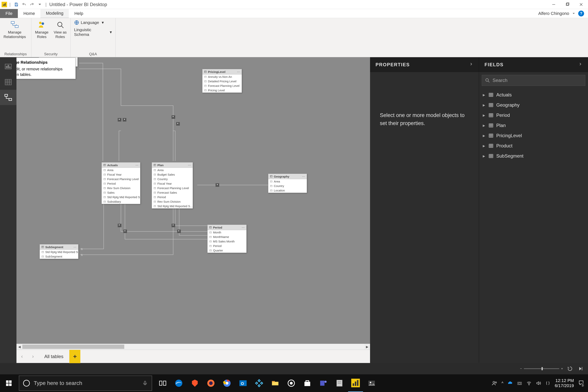 This screenshot has height=392, width=588. I want to click on window-title: Untitled - Power BI Desktop, so click(78, 4).